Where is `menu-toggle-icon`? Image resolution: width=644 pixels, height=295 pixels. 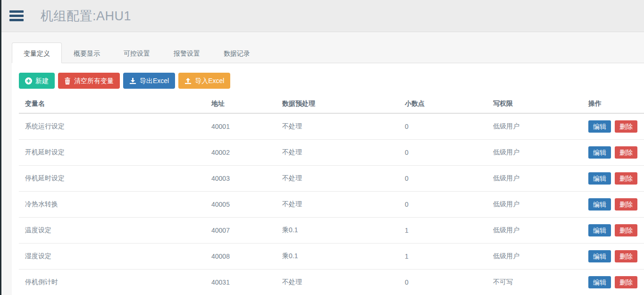
menu-toggle-icon is located at coordinates (17, 16).